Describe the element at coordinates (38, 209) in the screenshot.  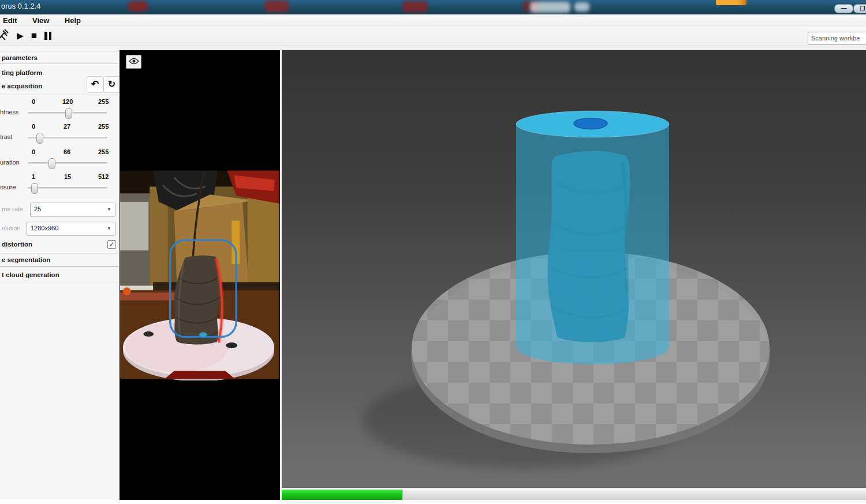
I see `frame-rate-value: 25` at that location.